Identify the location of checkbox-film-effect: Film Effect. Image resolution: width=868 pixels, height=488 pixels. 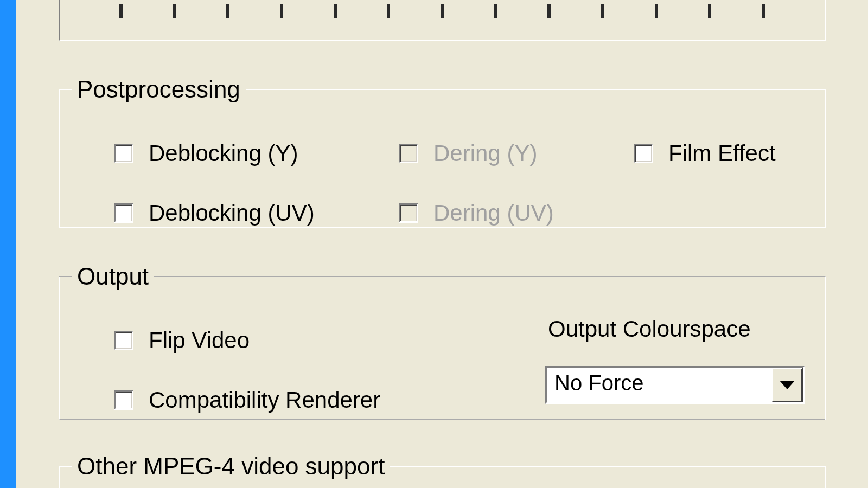
(705, 153).